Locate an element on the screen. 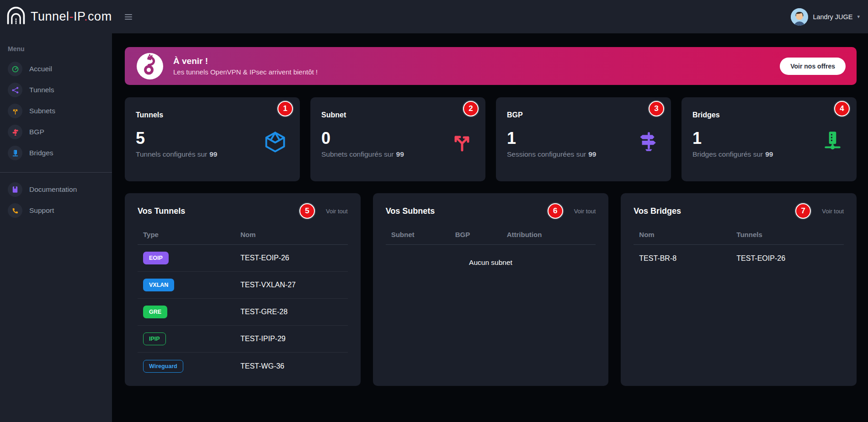  cube-icon is located at coordinates (275, 143).